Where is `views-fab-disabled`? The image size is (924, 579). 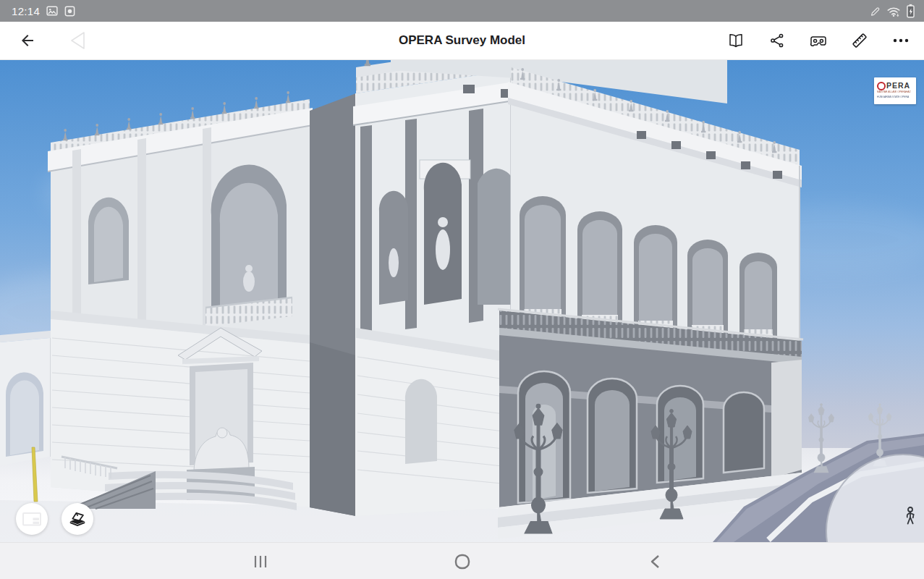
views-fab-disabled is located at coordinates (32, 519).